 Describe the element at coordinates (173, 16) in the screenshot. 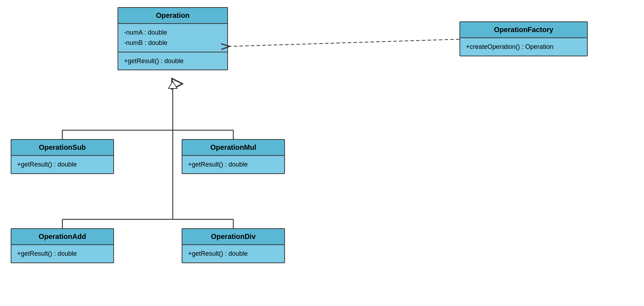

I see `class-operation-header: Operation` at that location.